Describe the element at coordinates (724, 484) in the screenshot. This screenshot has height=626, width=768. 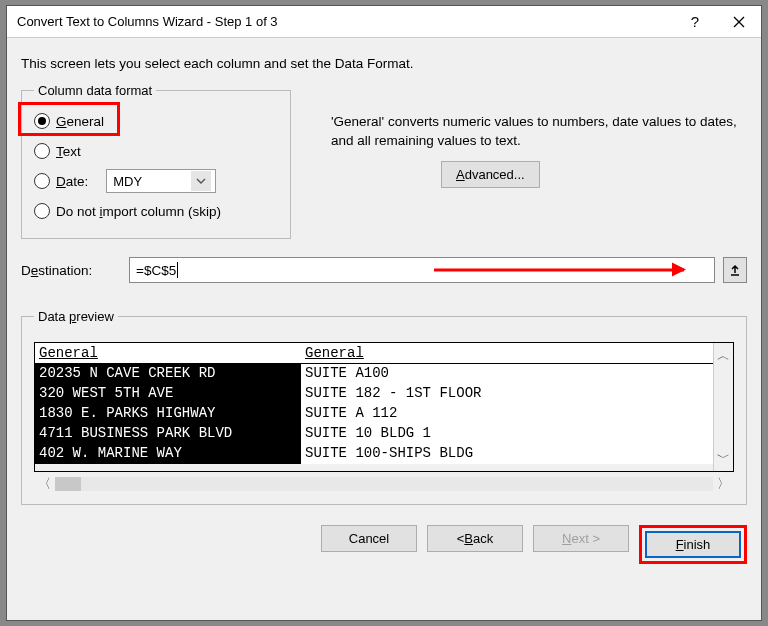
I see `scroll-right-icon: 〉` at that location.